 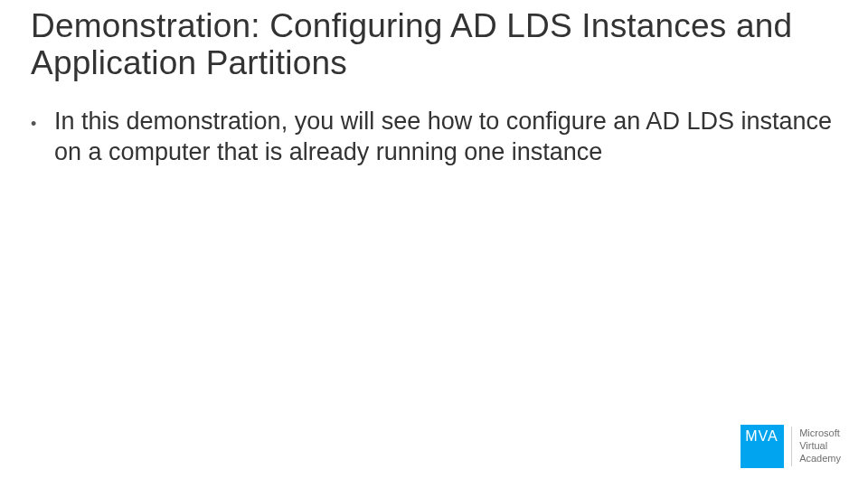 What do you see at coordinates (820, 434) in the screenshot?
I see `mva-line1: Microsoft` at bounding box center [820, 434].